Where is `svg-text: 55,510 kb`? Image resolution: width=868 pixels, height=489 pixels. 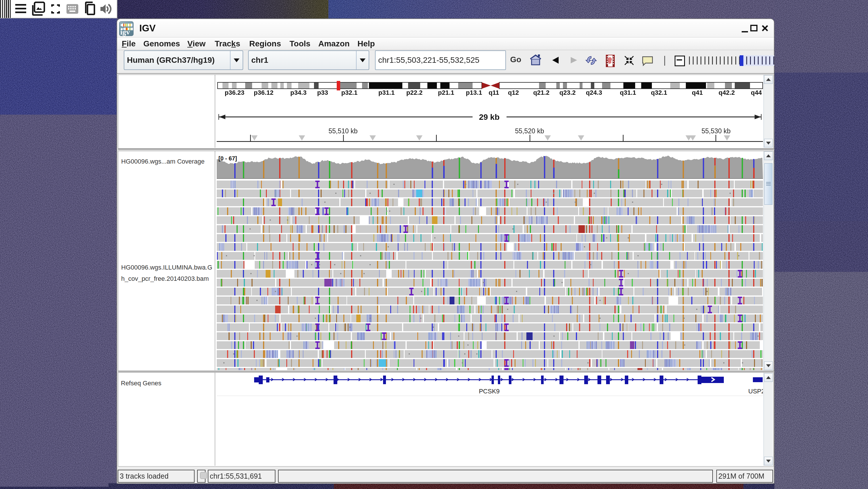
svg-text: 55,510 kb is located at coordinates (343, 131).